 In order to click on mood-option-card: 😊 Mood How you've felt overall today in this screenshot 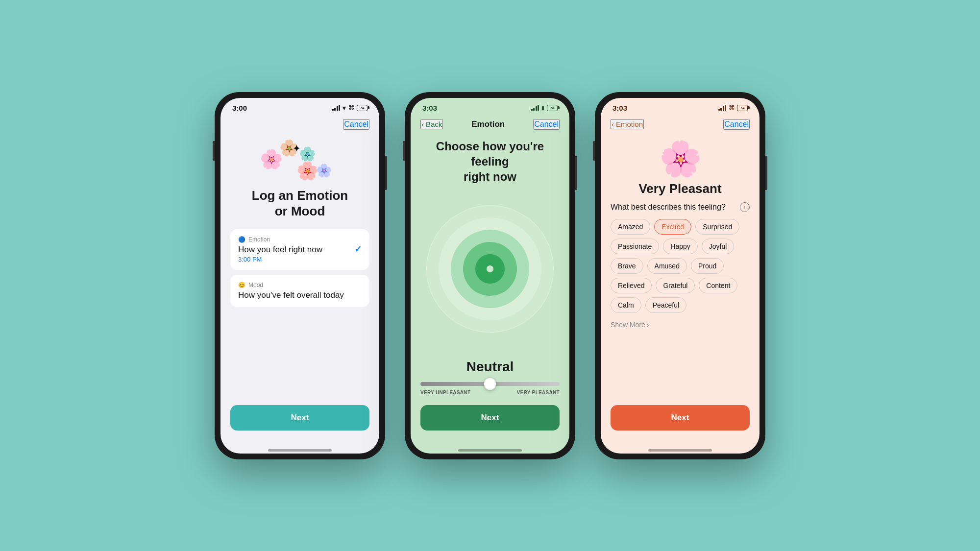, I will do `click(300, 291)`.